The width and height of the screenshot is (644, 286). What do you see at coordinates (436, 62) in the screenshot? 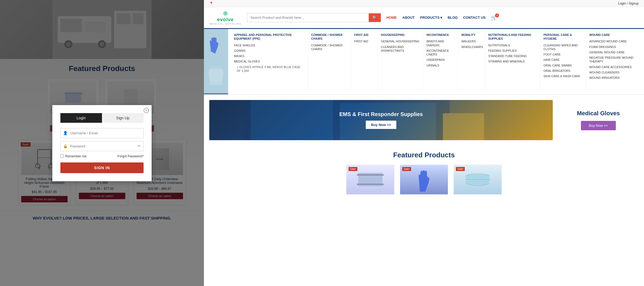
I see `mega-menu-columns: APPAREL AND PERSONAL PROTECTIVE EQUIPMEN…` at bounding box center [436, 62].